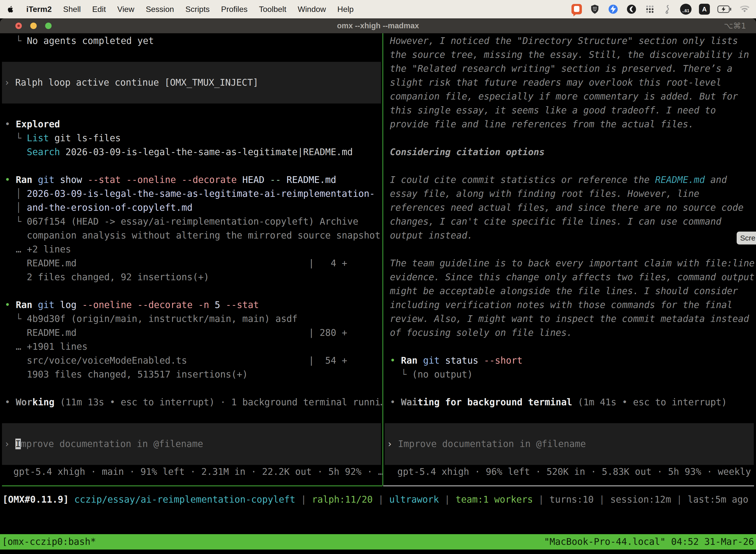  I want to click on a-badge-icon: A, so click(704, 9).